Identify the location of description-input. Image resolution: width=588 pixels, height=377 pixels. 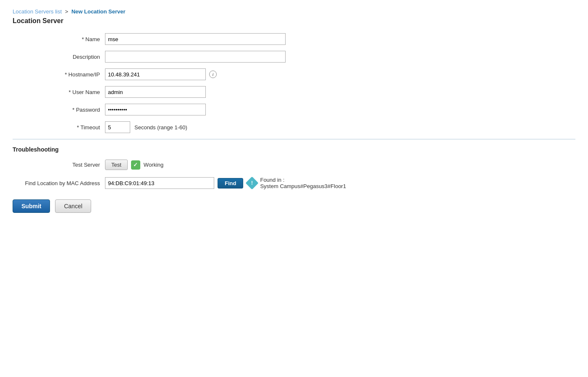
(195, 57).